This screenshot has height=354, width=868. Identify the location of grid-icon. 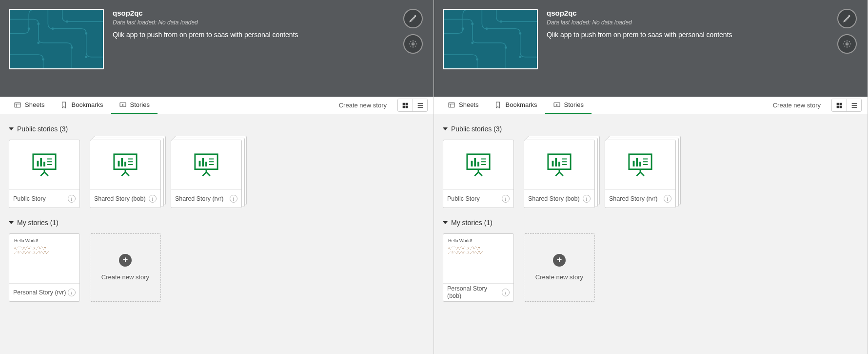
(839, 105).